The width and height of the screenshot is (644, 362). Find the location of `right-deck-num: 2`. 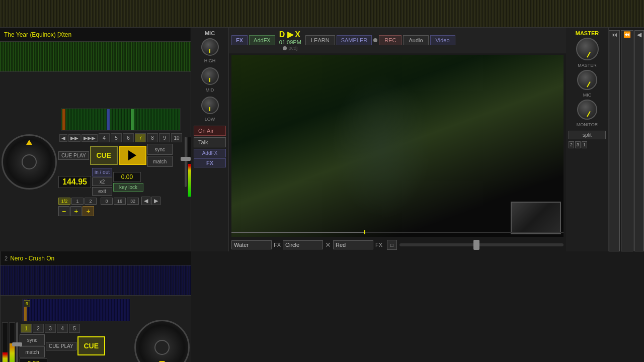

right-deck-num: 2 is located at coordinates (6, 258).